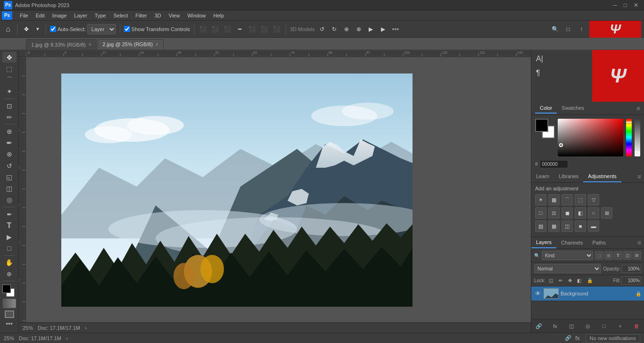 The image size is (644, 343). I want to click on layer-adj-btn: ◎, so click(588, 326).